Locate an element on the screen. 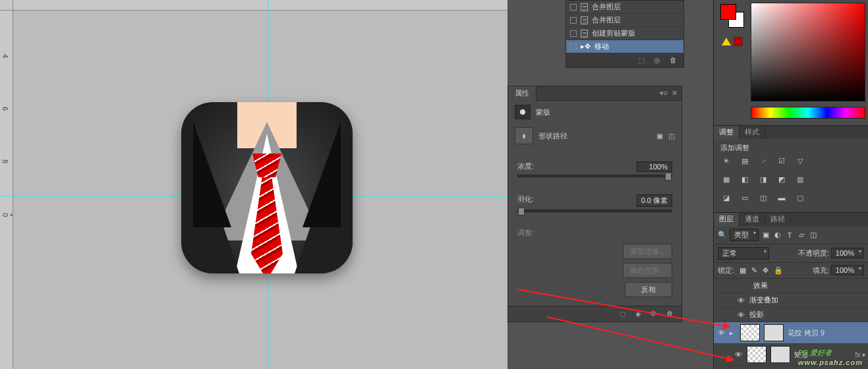 The width and height of the screenshot is (868, 369). layer-filter-dropdown: 类型 is located at coordinates (744, 235).